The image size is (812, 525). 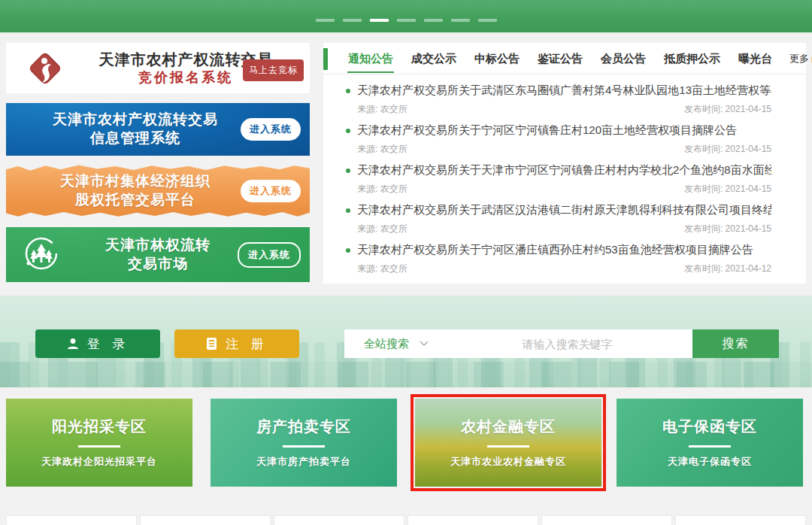 I want to click on news-link: 天津农村产权交易所关于宁河区潘庄镇西孙庄村约53亩鱼池经营权项目摘牌公告, so click(x=559, y=250).